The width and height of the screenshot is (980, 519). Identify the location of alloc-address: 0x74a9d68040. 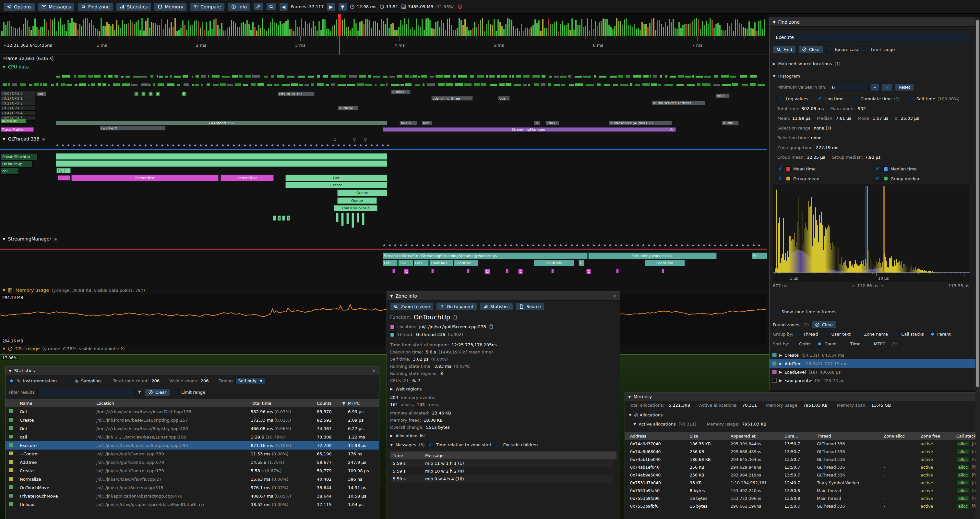
(660, 452).